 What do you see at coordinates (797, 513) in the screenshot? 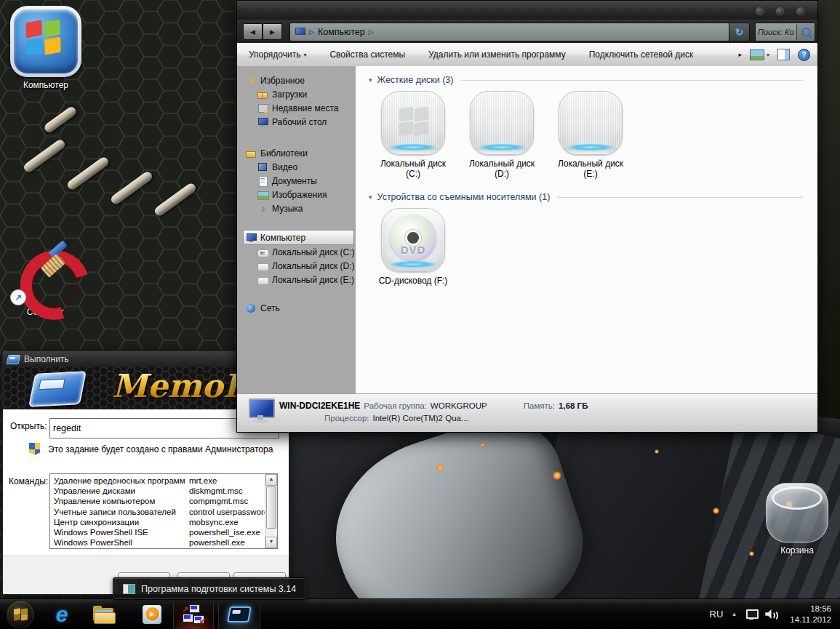
I see `recycle-bin-icon` at bounding box center [797, 513].